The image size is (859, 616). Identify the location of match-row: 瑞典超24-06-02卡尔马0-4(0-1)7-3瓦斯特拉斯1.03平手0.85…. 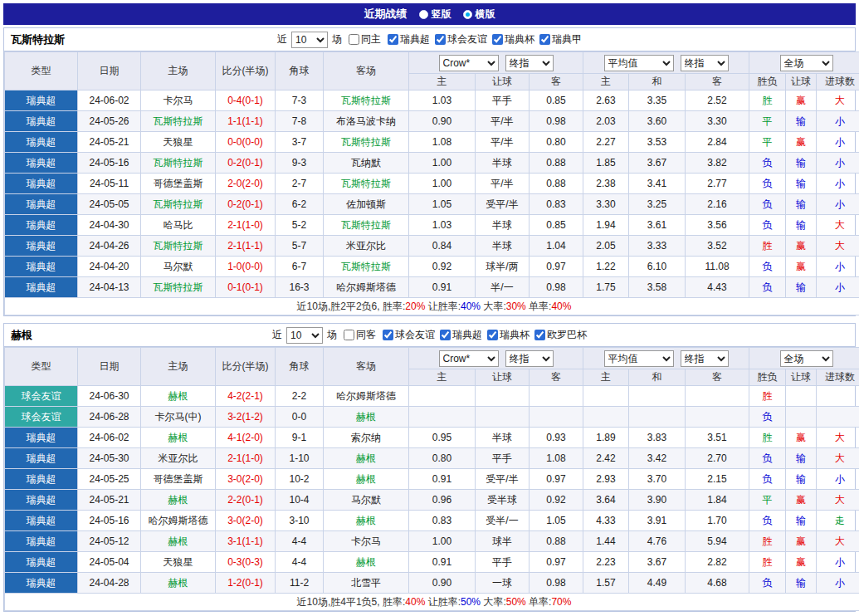
(432, 101).